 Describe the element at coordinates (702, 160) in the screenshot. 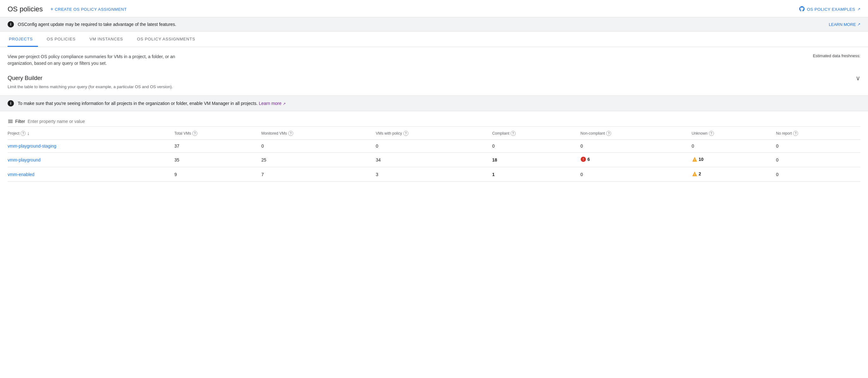

I see `unknown-value: 10` at that location.